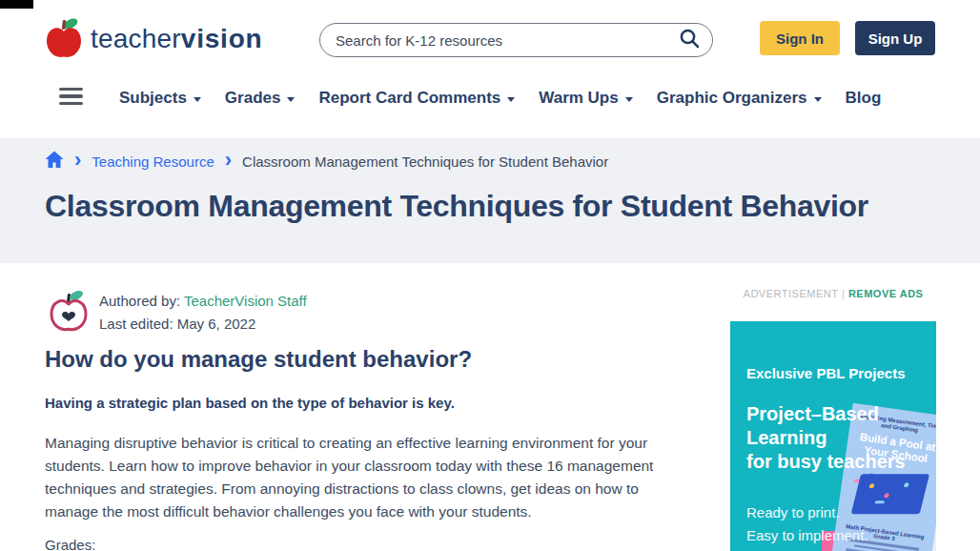  I want to click on breadcrumb: › Teaching Resource › Classroom Manageme…, so click(326, 162).